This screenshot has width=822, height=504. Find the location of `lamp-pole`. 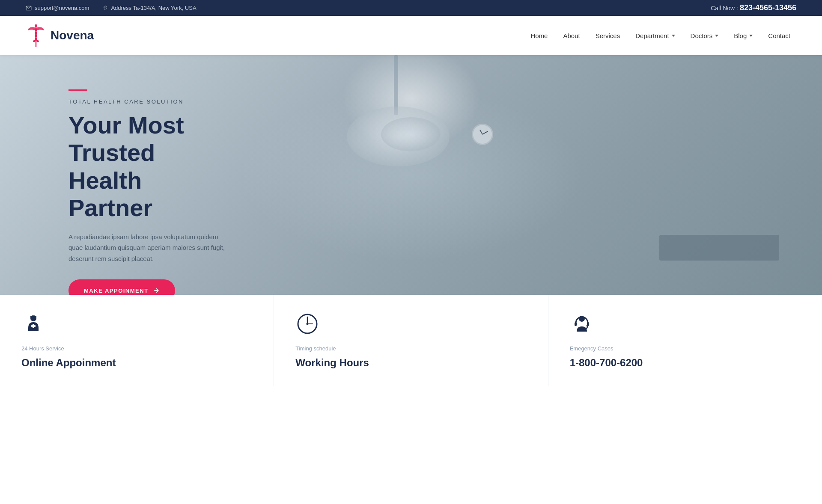

lamp-pole is located at coordinates (396, 85).